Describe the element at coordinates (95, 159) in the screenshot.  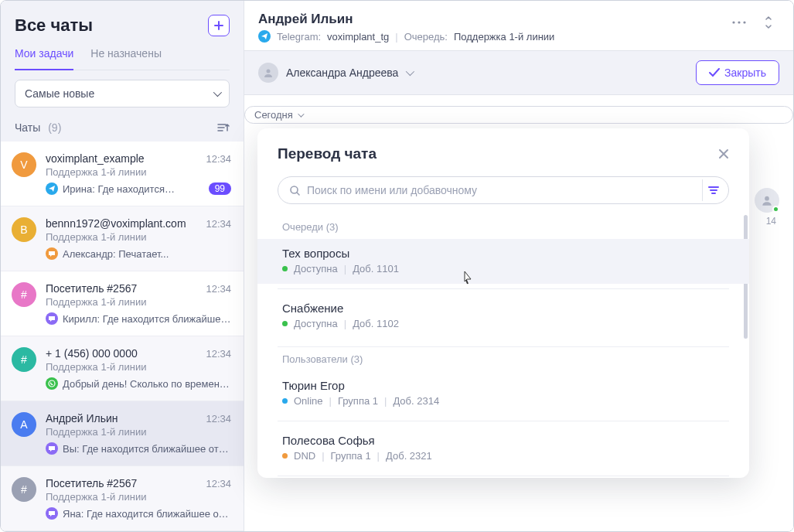
I see `chat-name: voximplant_example` at that location.